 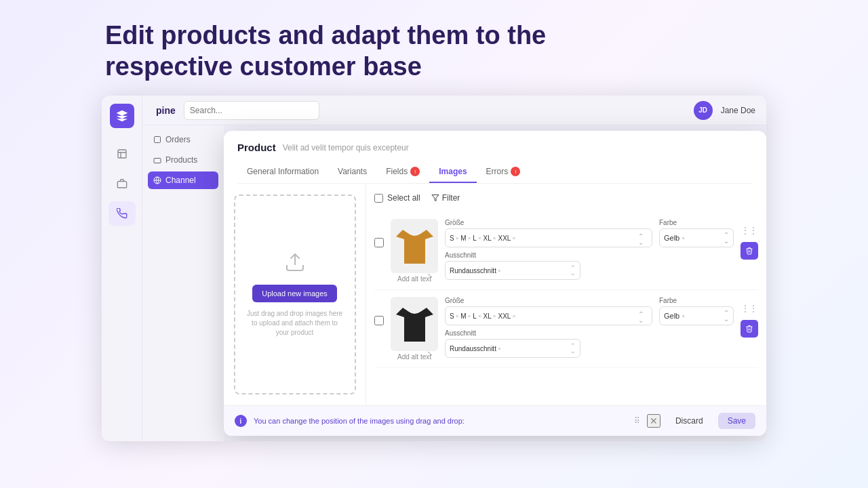 What do you see at coordinates (122, 116) in the screenshot?
I see `sidebar-logo` at bounding box center [122, 116].